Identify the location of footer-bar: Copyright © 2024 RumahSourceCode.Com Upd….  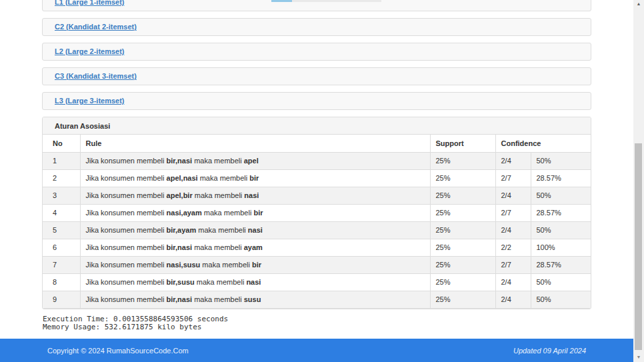
(317, 351).